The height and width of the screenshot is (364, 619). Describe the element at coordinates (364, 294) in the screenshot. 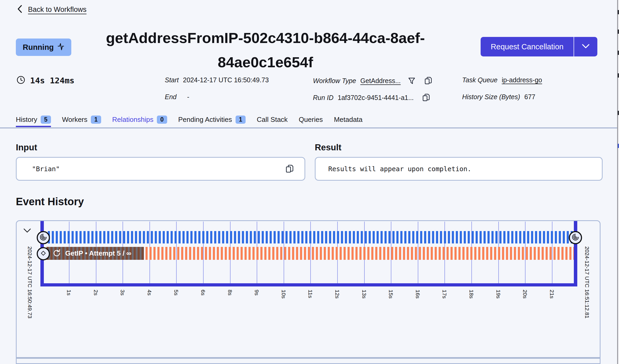

I see `axis-tick-label: 13s` at that location.